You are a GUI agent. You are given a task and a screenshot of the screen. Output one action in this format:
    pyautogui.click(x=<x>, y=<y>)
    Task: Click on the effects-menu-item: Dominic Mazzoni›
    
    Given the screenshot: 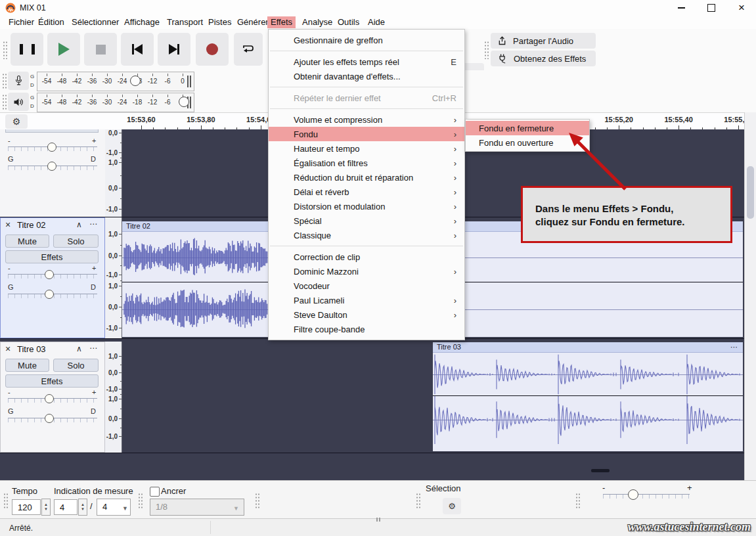 What is the action you would take?
    pyautogui.click(x=367, y=271)
    